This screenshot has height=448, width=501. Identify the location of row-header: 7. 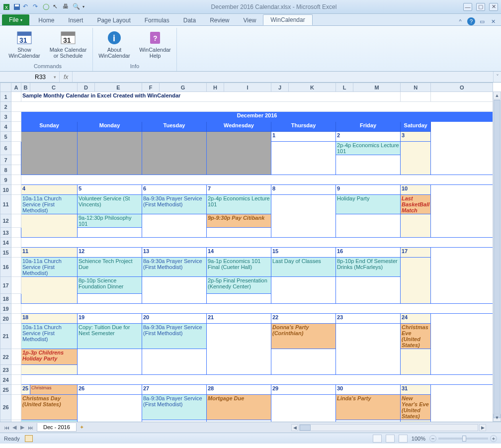
(6, 160).